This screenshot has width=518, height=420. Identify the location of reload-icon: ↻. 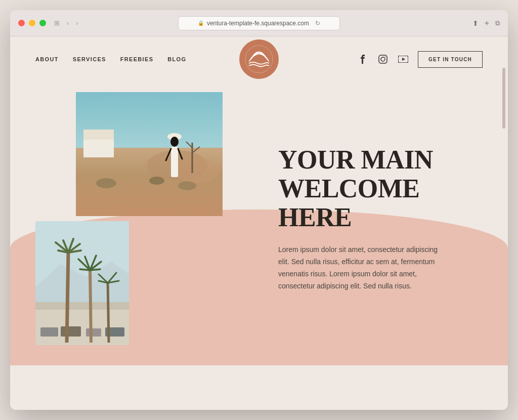
(318, 23).